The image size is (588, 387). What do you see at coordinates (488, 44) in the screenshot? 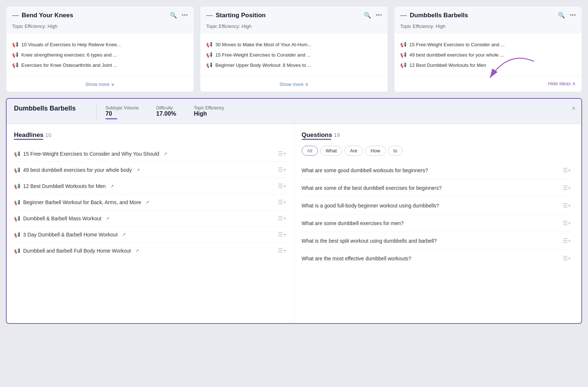
I see `card-item-3-0: 📢 15 Free-Weight Exercises to Consider a…` at bounding box center [488, 44].